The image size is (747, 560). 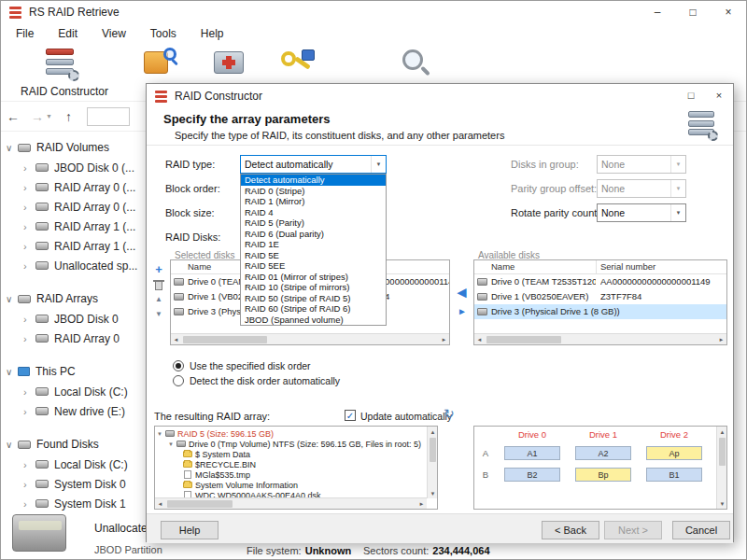 What do you see at coordinates (74, 504) in the screenshot?
I see `sidebar-item-system-disk-1: ›System Disk 1` at bounding box center [74, 504].